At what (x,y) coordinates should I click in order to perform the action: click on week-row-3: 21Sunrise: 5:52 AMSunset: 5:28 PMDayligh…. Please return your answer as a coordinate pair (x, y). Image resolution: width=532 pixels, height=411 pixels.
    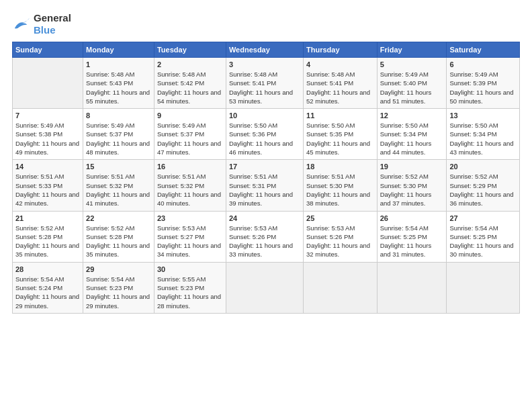
    Looking at the image, I should click on (266, 236).